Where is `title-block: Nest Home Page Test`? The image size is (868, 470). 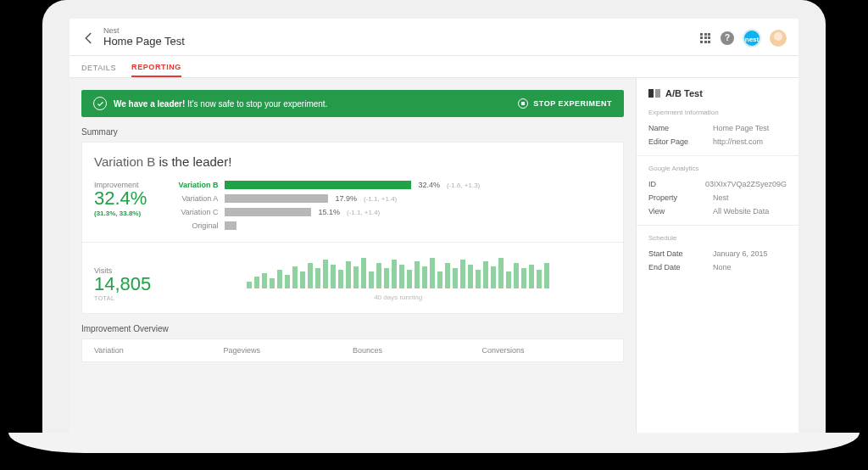
title-block: Nest Home Page Test is located at coordinates (144, 37).